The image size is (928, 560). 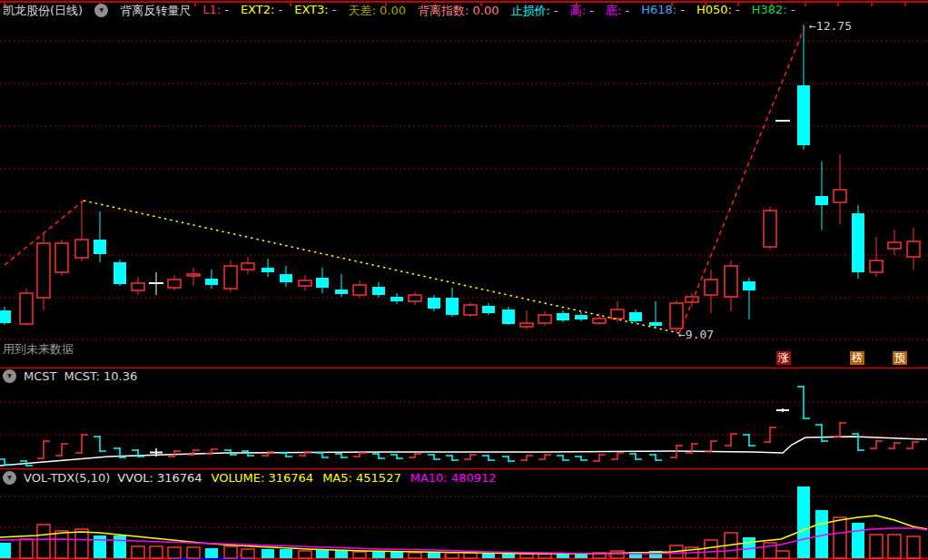 What do you see at coordinates (499, 11) in the screenshot?
I see `indicator-params: L1: -EXT2: -EXT3: -天差: 0.00背离指数: 0.00止损价…` at bounding box center [499, 11].